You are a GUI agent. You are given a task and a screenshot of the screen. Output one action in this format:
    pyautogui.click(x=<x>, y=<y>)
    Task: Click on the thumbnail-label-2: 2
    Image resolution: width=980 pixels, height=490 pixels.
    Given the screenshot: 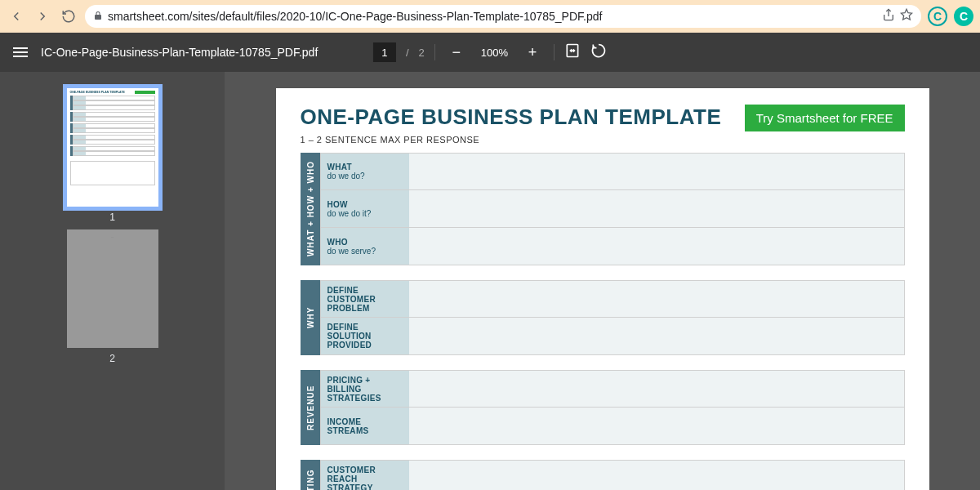 What is the action you would take?
    pyautogui.click(x=113, y=359)
    